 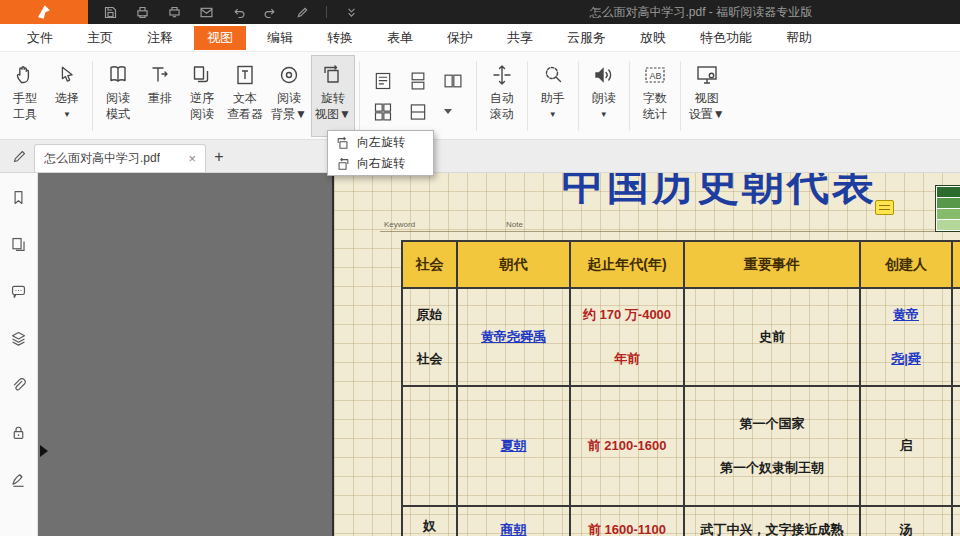 I want to click on reflow-button: 重排, so click(x=160, y=96).